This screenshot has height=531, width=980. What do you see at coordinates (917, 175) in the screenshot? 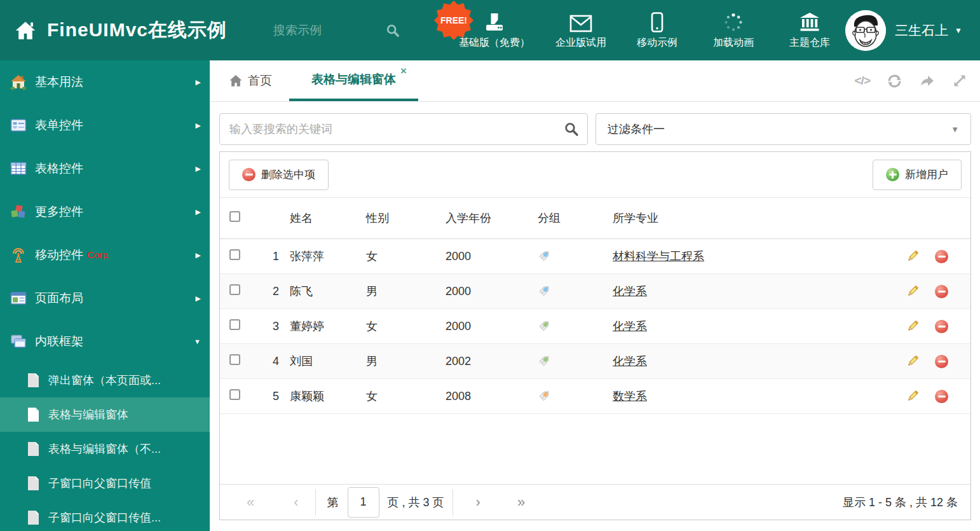
I see `add-user-button: 新增用户` at bounding box center [917, 175].